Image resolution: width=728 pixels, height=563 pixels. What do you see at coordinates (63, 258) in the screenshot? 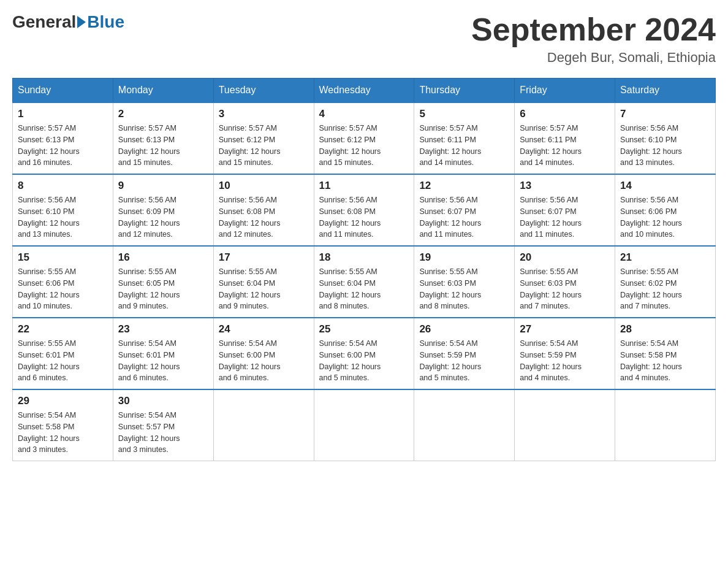
I see `day-number: 15` at bounding box center [63, 258].